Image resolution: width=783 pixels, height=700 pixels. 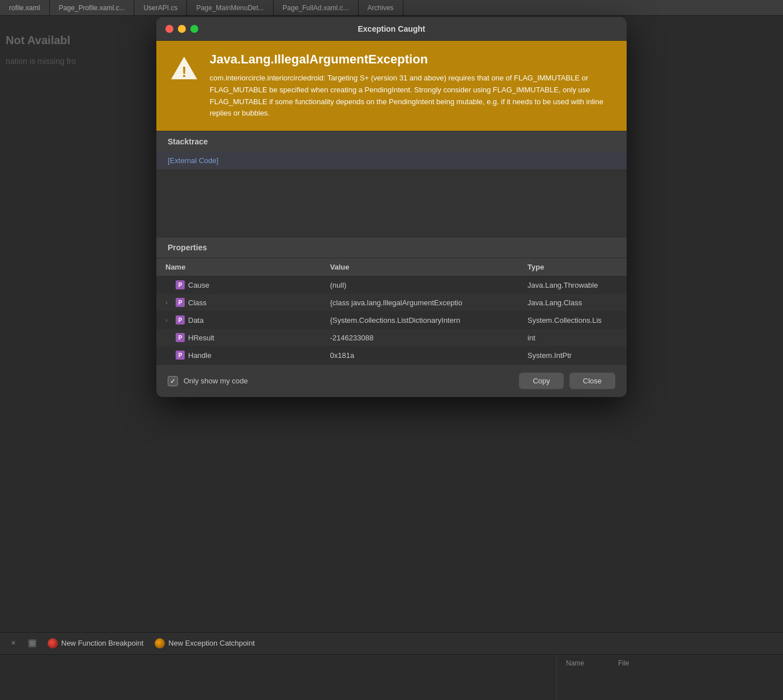 What do you see at coordinates (180, 302) in the screenshot?
I see `prop-badge-1: P` at bounding box center [180, 302].